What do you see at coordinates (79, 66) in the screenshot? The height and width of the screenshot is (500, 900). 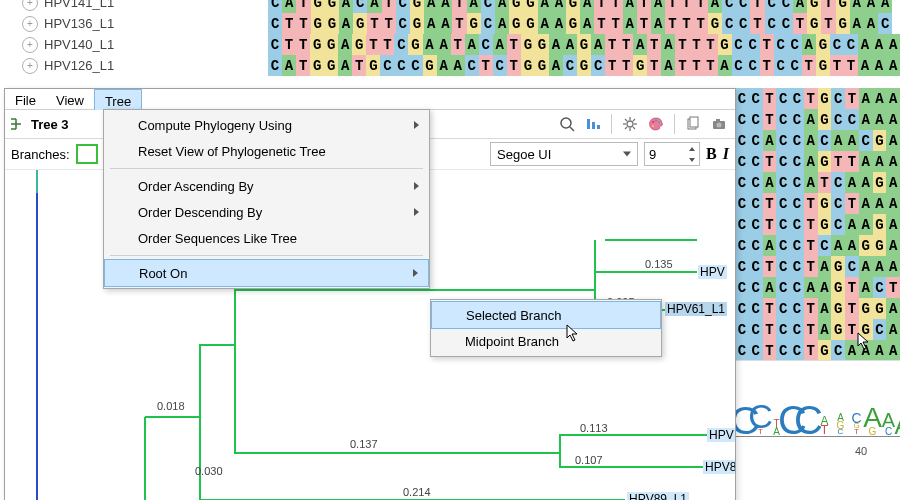 I see `sequence-name: HPV126_L1` at bounding box center [79, 66].